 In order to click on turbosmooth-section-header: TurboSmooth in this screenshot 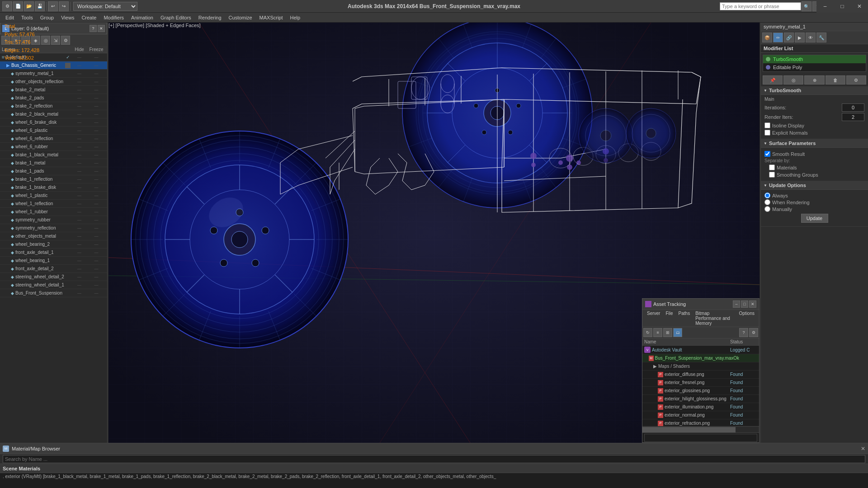, I will do `click(815, 90)`.